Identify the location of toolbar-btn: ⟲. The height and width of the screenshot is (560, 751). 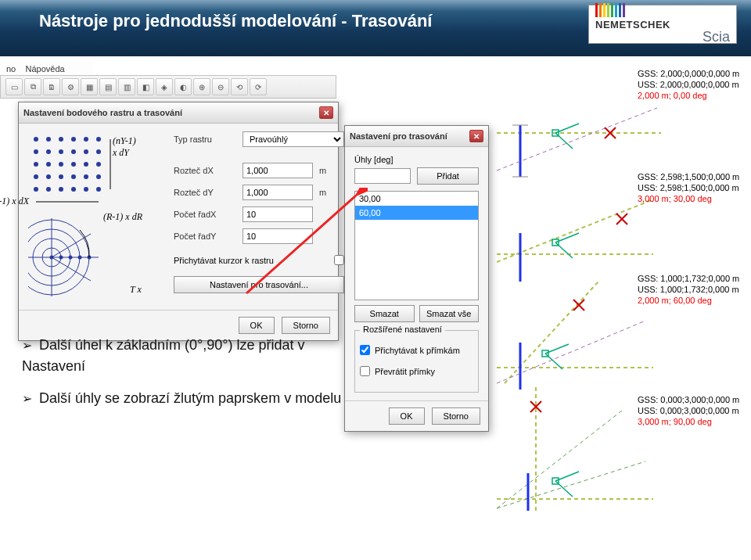
(239, 87).